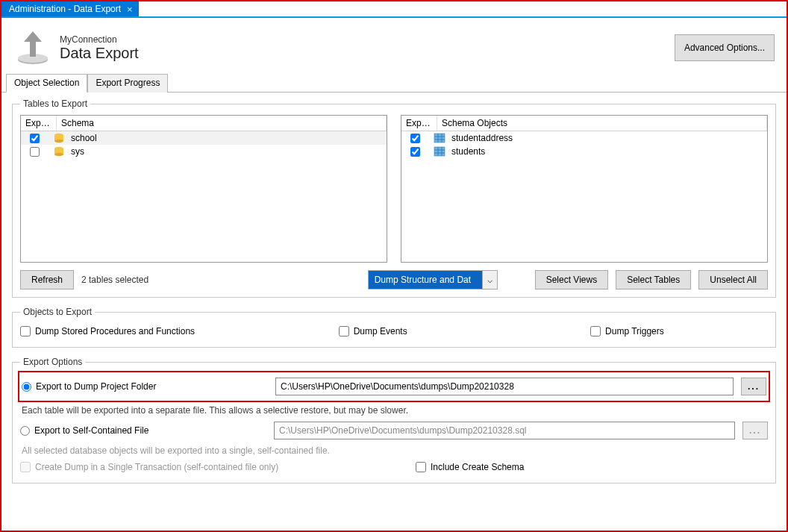  I want to click on folder-hint: Each table will be exported into a separ…, so click(394, 410).